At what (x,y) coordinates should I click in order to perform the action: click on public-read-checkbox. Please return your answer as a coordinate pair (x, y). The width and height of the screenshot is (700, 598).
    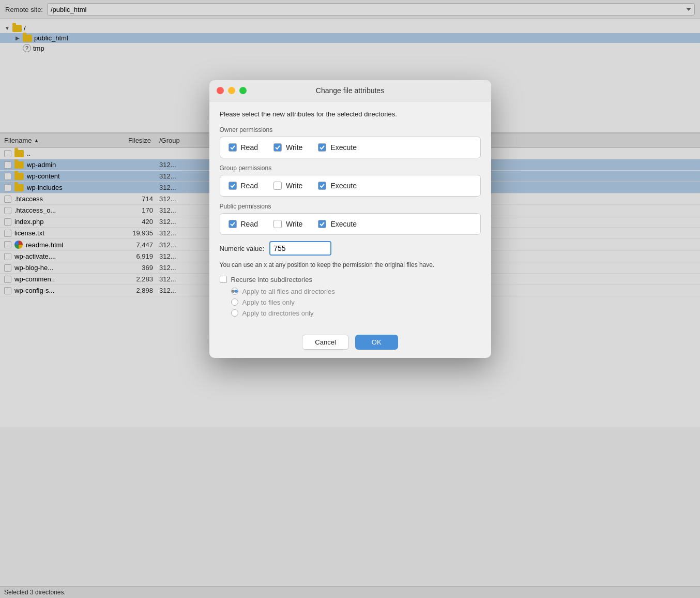
    Looking at the image, I should click on (233, 224).